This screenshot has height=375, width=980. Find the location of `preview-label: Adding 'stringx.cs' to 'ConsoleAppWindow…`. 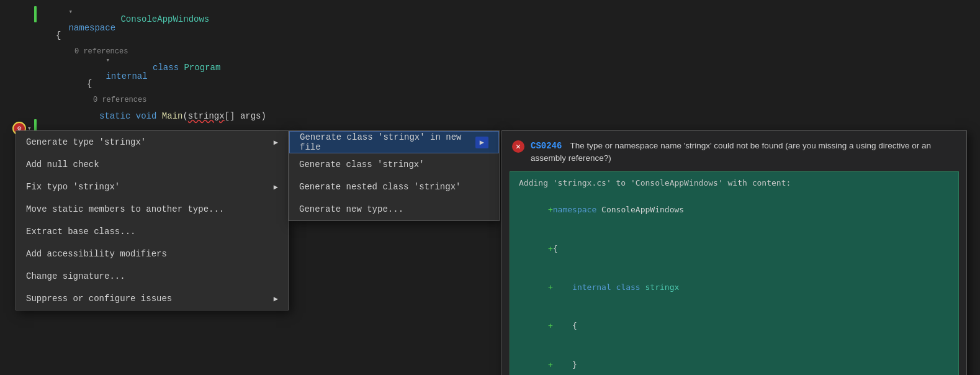

preview-label: Adding 'stringx.cs' to 'ConsoleAppWindow… is located at coordinates (734, 183).